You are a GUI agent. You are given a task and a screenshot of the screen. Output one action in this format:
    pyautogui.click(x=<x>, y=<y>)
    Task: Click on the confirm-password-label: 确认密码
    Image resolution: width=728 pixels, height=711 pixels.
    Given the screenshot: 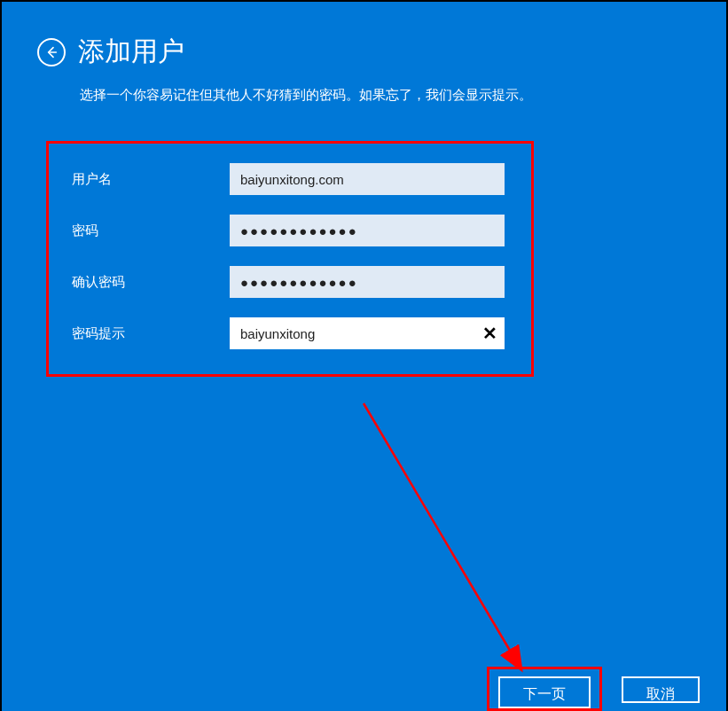 What is the action you would take?
    pyautogui.click(x=151, y=282)
    